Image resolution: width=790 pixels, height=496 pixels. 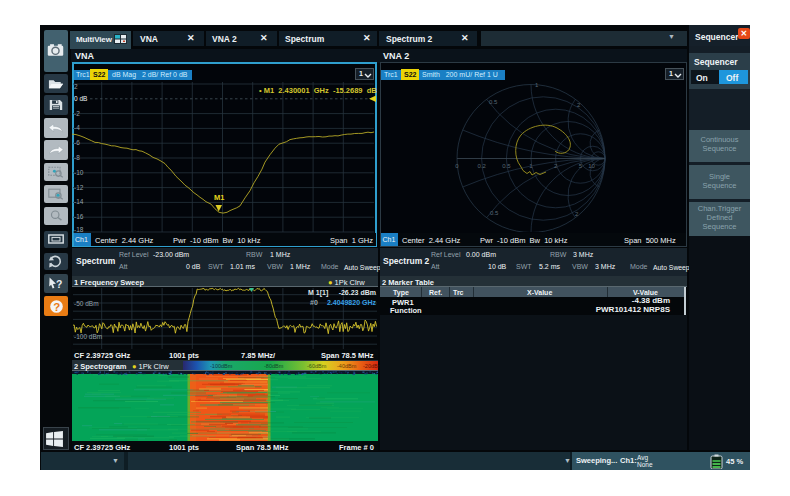 I want to click on svg-text: 10, so click(x=592, y=166).